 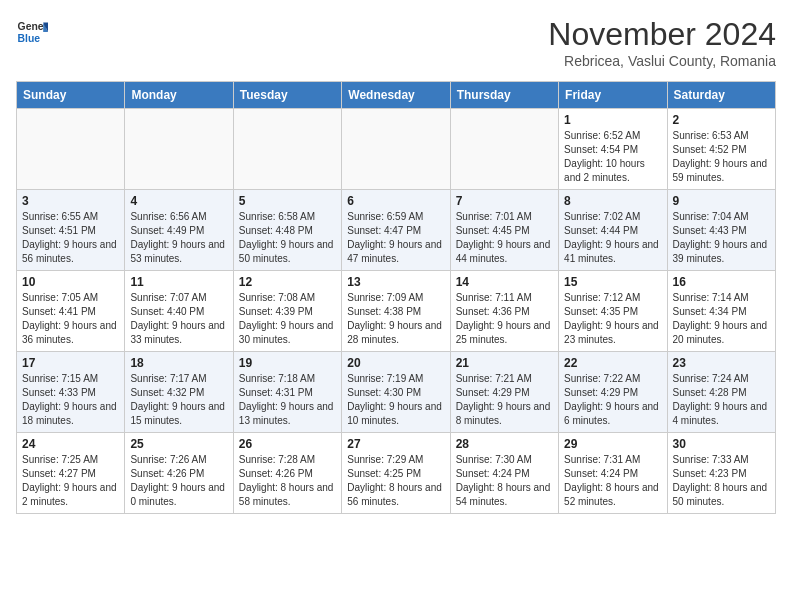 I want to click on day-number: 5, so click(x=288, y=201).